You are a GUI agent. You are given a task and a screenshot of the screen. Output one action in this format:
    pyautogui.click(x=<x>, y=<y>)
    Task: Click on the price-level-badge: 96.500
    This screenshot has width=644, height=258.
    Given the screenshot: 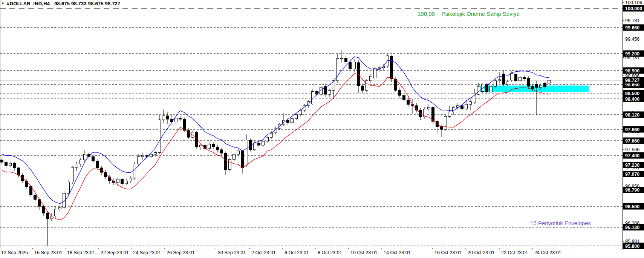 What is the action you would take?
    pyautogui.click(x=632, y=207)
    